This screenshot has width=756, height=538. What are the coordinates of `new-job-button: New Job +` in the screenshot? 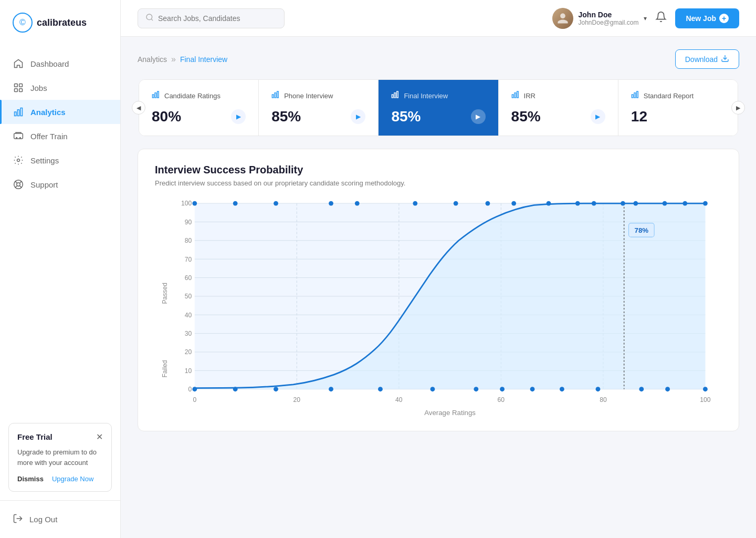 It's located at (707, 18).